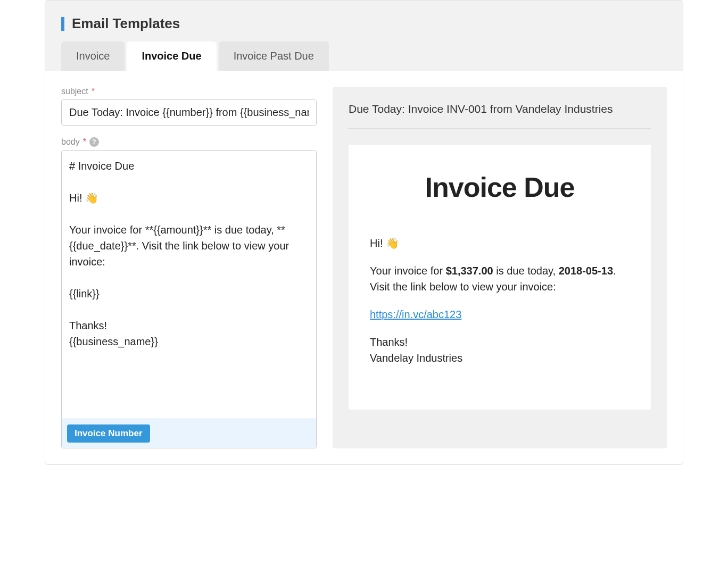 The width and height of the screenshot is (728, 583). I want to click on preview-line1-pre: Your invoice for, so click(408, 271).